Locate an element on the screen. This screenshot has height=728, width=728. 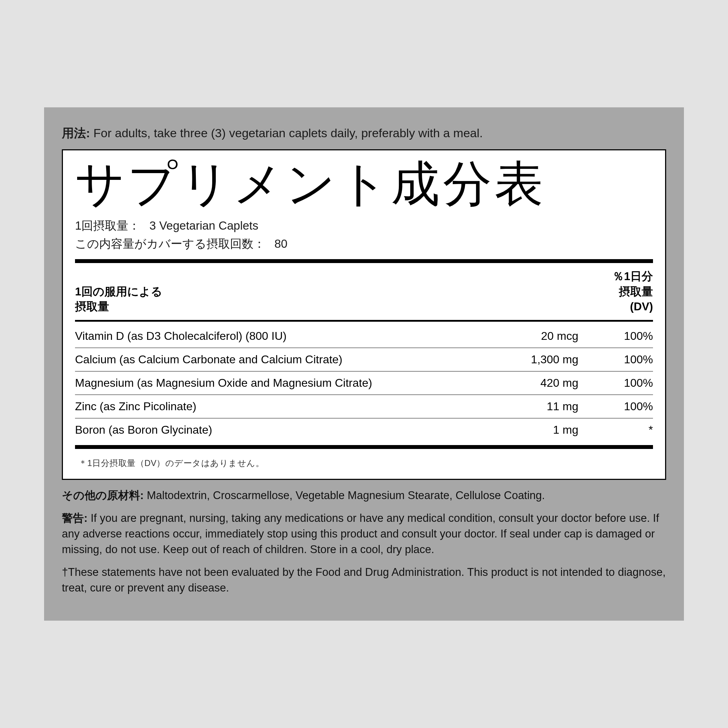
directions-text: For adults, take three (3) vegetarian ca… is located at coordinates (288, 133).